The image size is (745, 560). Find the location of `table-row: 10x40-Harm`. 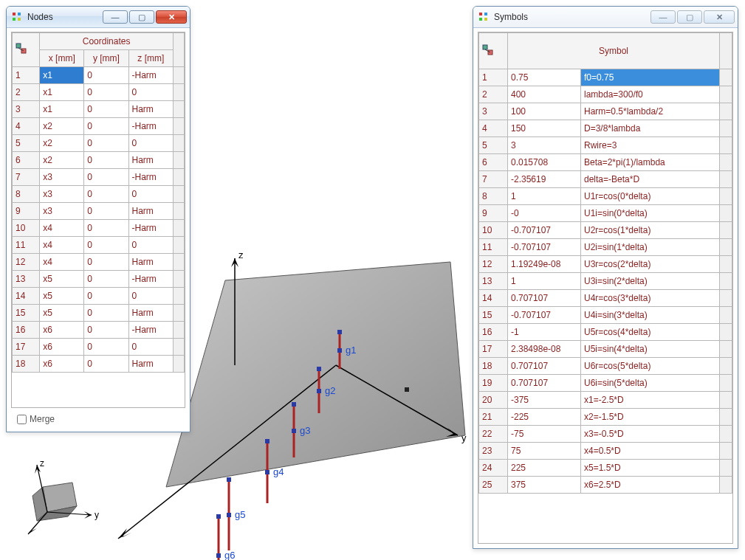

table-row: 10x40-Harm is located at coordinates (99, 229).